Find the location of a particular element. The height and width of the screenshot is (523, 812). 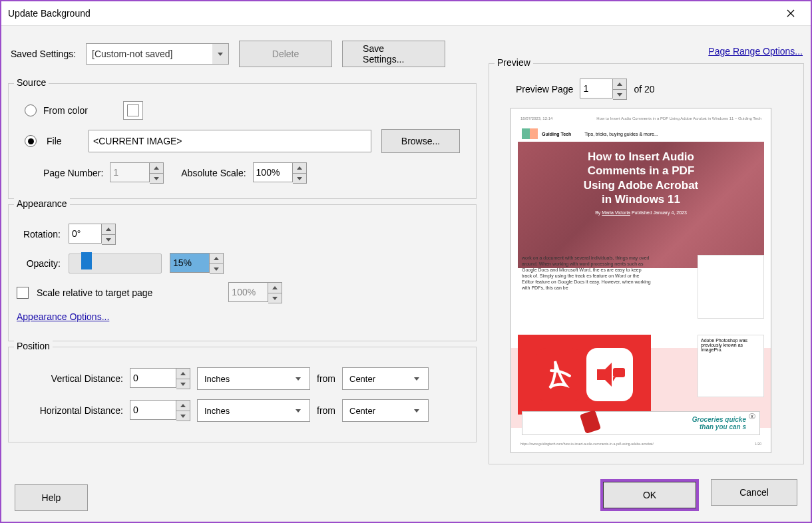

saved-settings-label: Saved Settings: is located at coordinates (43, 54).